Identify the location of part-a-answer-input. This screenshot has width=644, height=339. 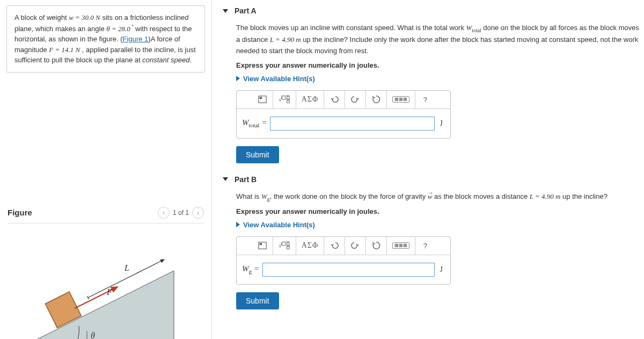
(352, 124).